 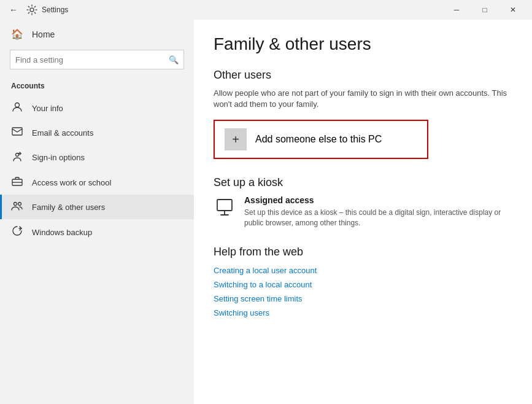 What do you see at coordinates (17, 133) in the screenshot?
I see `email-icon` at bounding box center [17, 133].